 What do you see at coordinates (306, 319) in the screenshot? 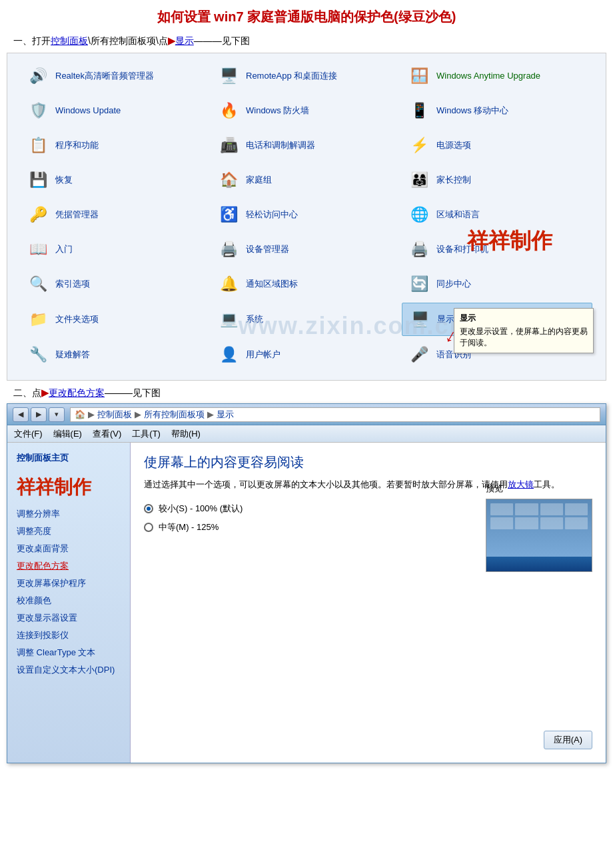
I see `cp-item: 💻系统` at bounding box center [306, 319].